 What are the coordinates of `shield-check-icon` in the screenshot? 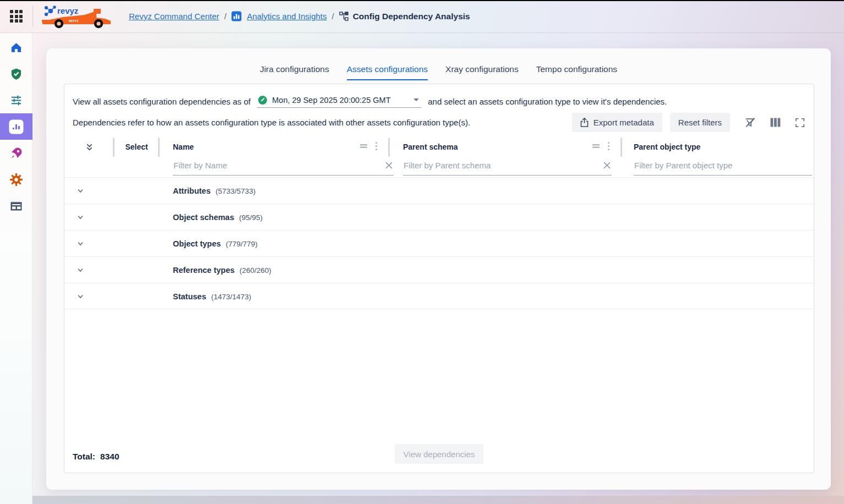 It's located at (17, 74).